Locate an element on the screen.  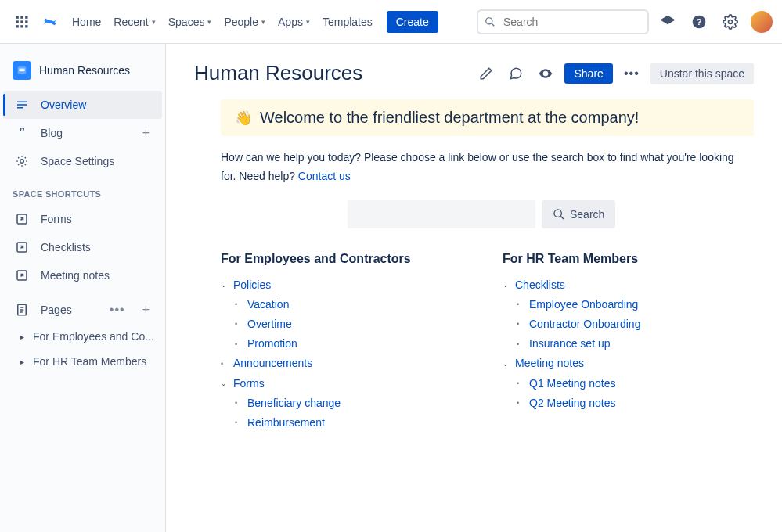
shortcut-item: Checklists is located at coordinates (83, 247).